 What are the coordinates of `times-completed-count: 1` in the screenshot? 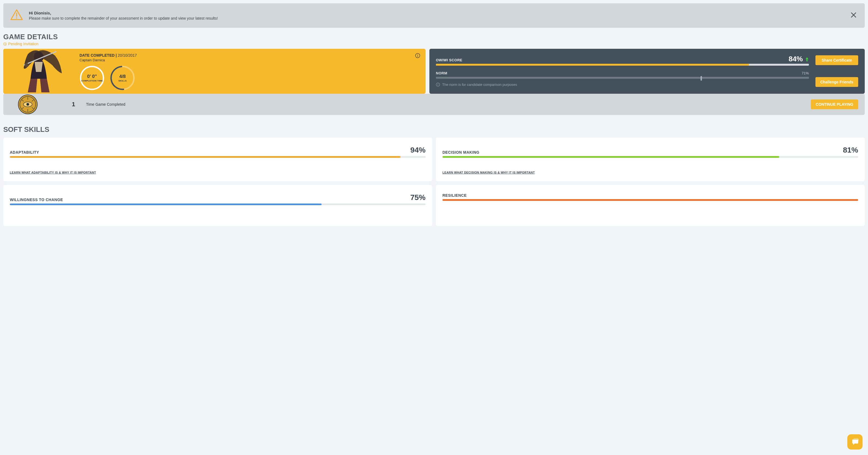 It's located at (67, 105).